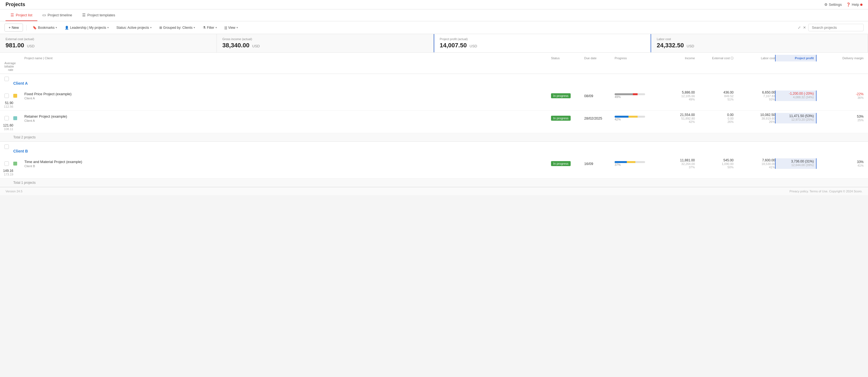 The width and height of the screenshot is (868, 377). Describe the element at coordinates (282, 84) in the screenshot. I see `client-a-name: Client A` at that location.